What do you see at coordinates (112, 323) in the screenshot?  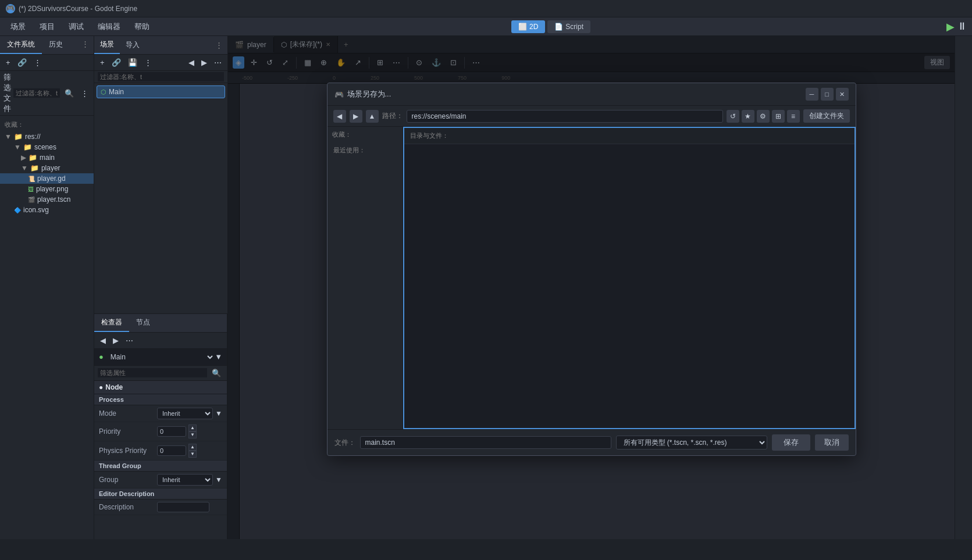 I see `tab-inspector: 检查器` at bounding box center [112, 323].